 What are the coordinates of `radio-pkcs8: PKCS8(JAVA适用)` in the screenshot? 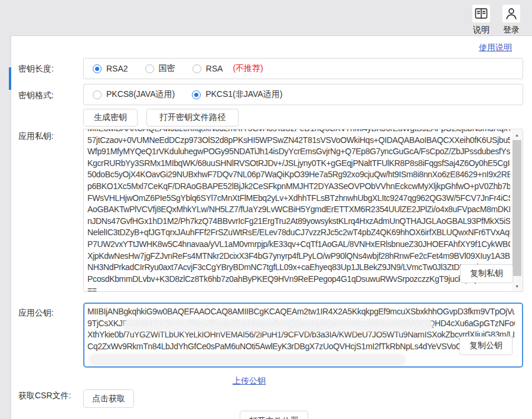 It's located at (133, 95).